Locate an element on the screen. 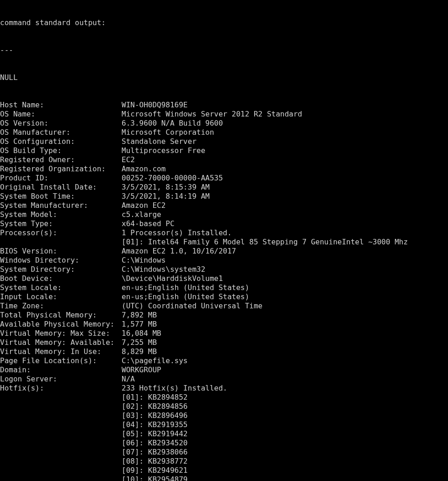 The width and height of the screenshot is (448, 481). systeminfo-row: Time Zone:(UTC) Coordinated Universal Ti… is located at coordinates (224, 306).